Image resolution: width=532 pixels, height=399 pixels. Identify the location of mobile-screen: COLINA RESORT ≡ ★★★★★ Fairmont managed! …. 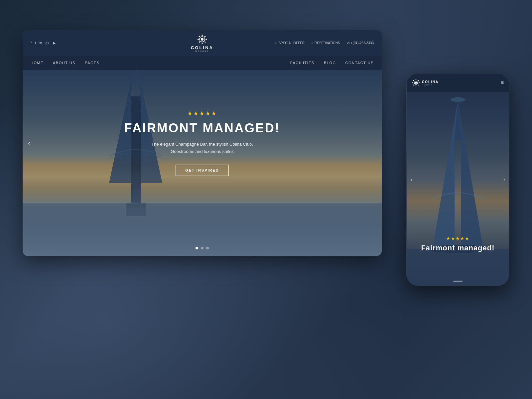
(458, 180).